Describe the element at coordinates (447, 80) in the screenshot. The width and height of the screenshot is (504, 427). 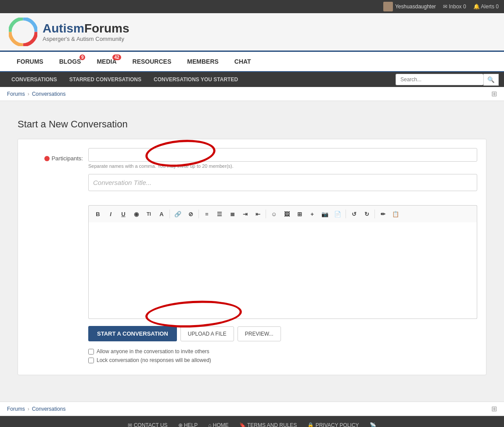
I see `search-area: 🔍` at that location.